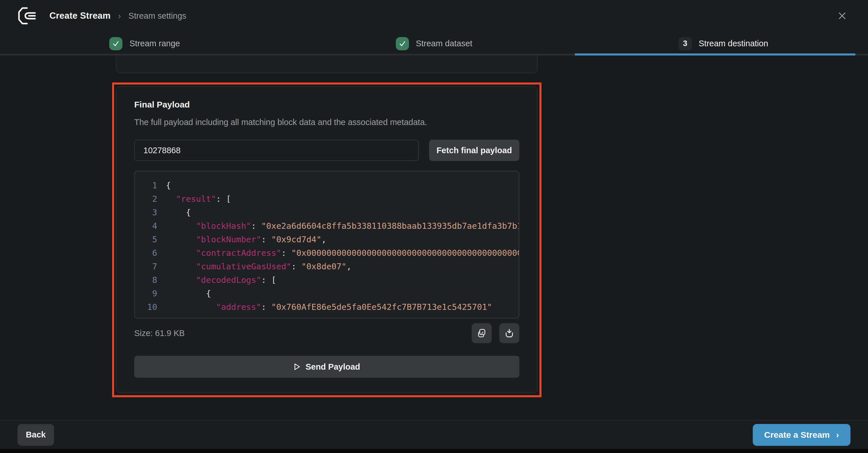 The width and height of the screenshot is (868, 453). Describe the element at coordinates (327, 150) in the screenshot. I see `fetch-row: Fetch final payload` at that location.